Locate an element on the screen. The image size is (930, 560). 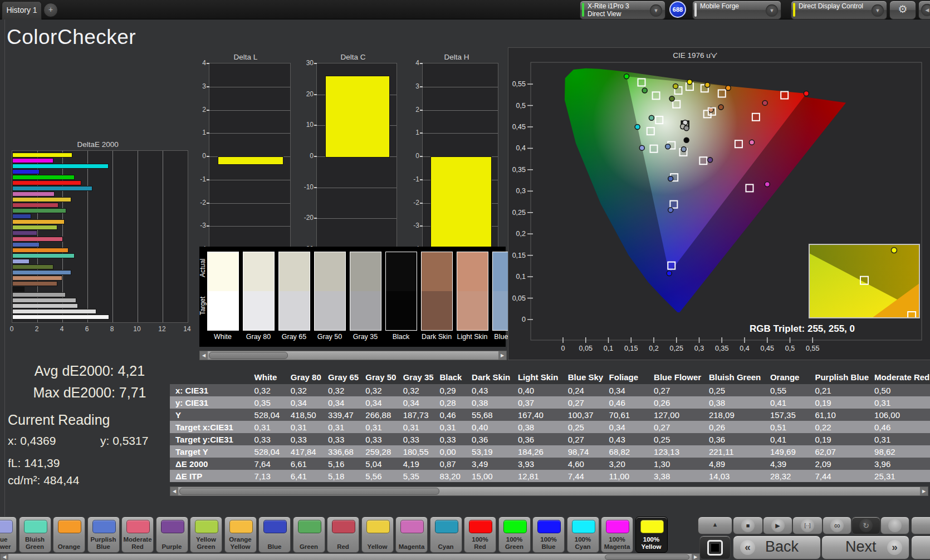
transport-button-partial is located at coordinates (921, 525).